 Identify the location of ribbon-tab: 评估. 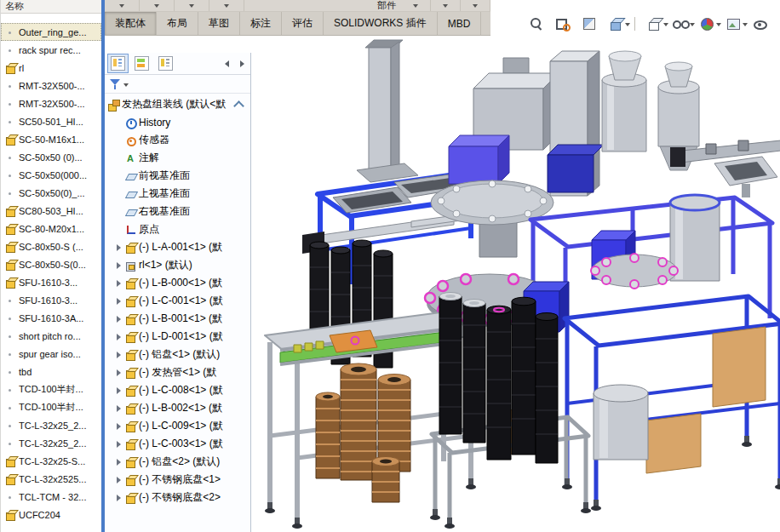
(303, 24).